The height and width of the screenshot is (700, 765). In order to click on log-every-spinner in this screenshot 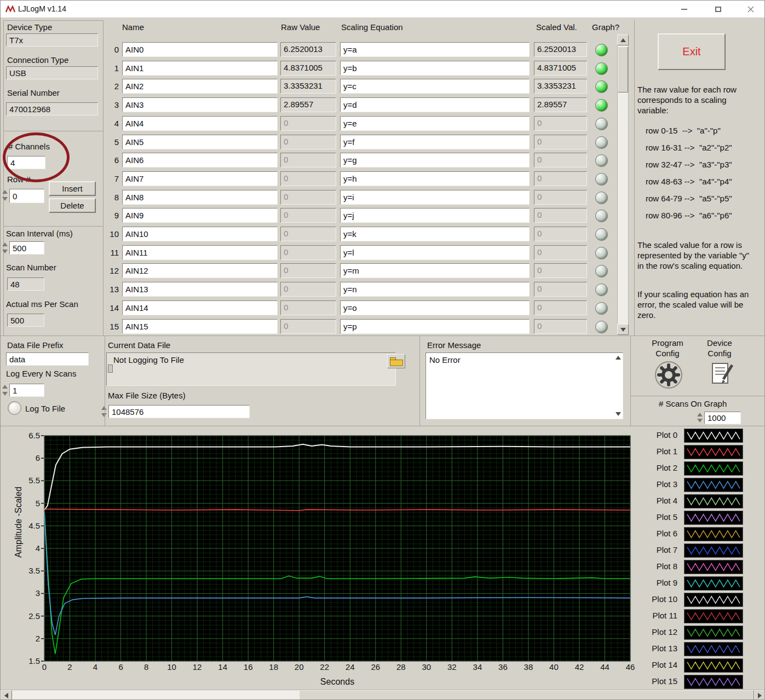, I will do `click(5, 390)`.